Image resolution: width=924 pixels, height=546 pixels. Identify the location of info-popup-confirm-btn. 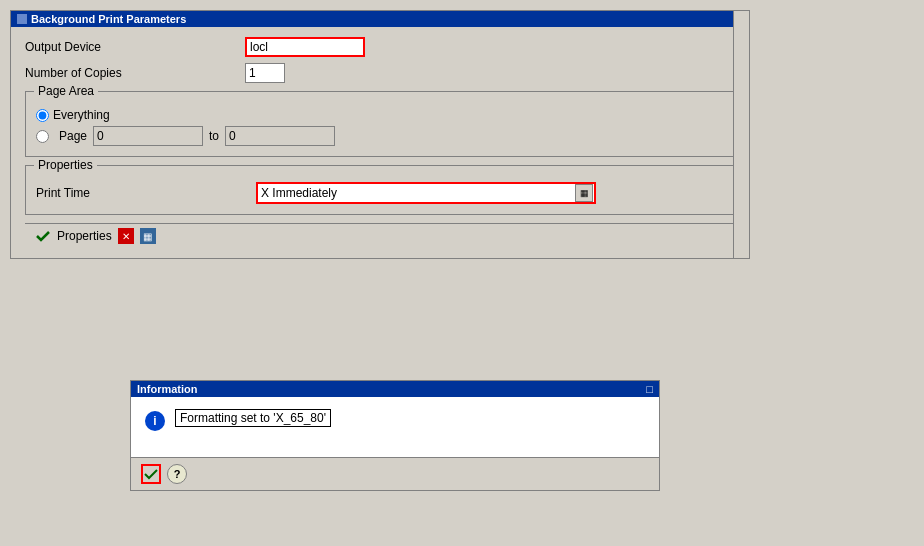
(151, 474).